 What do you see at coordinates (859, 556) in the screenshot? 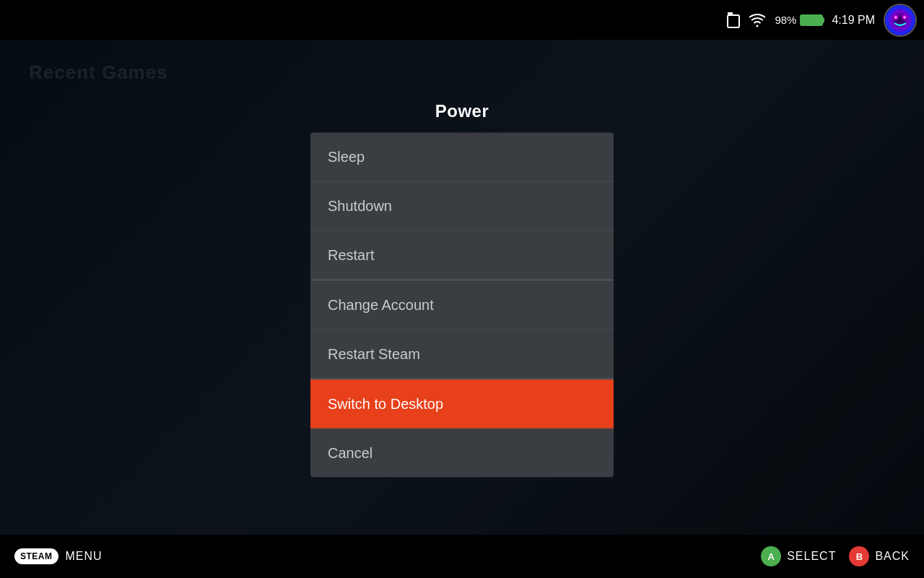
I see `btn-b-circle: B` at bounding box center [859, 556].